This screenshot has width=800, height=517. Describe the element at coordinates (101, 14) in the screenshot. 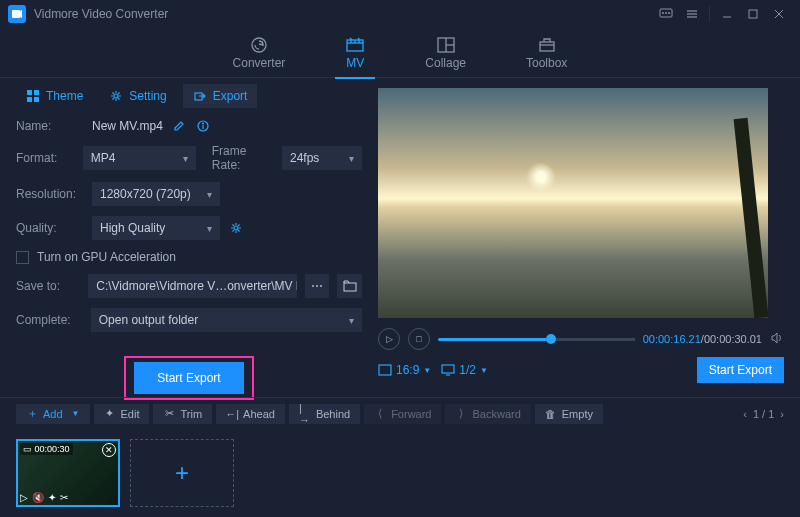

I see `app-title: Vidmore Video Converter` at that location.